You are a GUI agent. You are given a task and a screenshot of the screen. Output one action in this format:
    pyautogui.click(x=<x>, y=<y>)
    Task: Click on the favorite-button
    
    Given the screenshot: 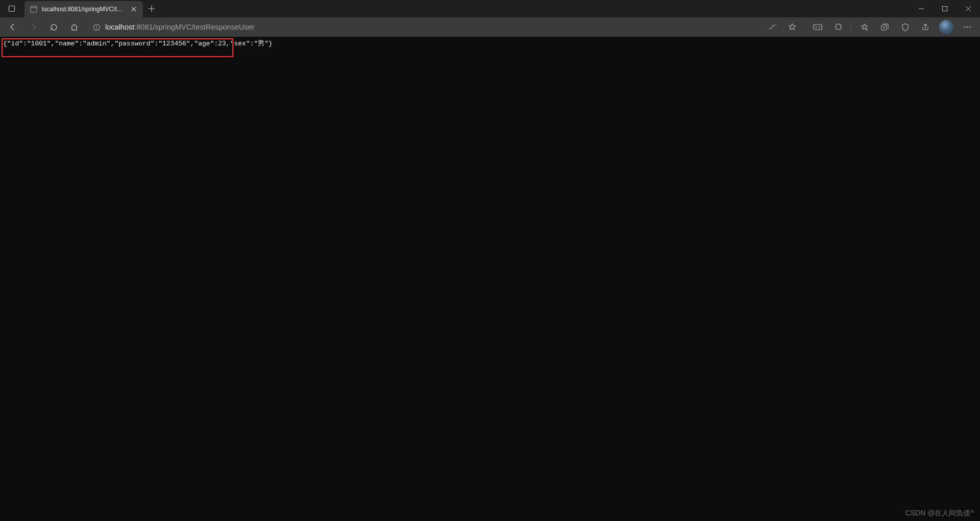 What is the action you would take?
    pyautogui.click(x=792, y=27)
    